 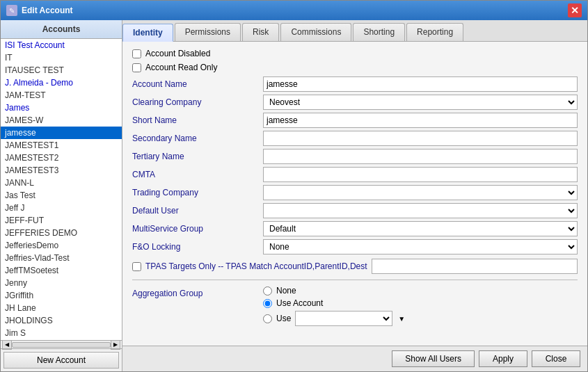 I want to click on left-panel-footer: New Account, so click(x=61, y=360).